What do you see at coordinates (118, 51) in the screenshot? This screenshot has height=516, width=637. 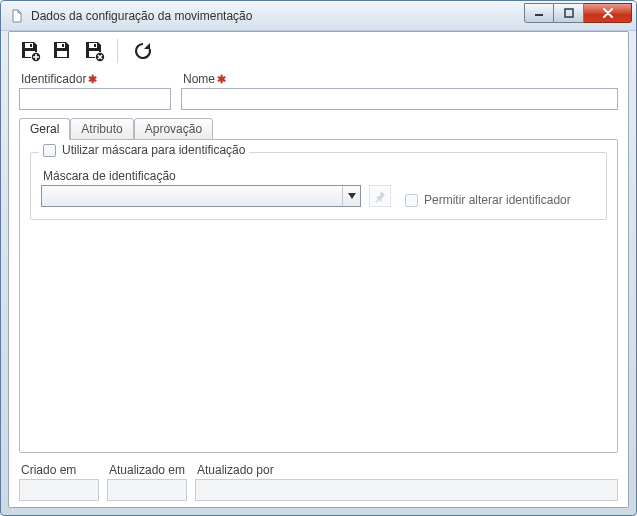 I see `toolbar-separator` at bounding box center [118, 51].